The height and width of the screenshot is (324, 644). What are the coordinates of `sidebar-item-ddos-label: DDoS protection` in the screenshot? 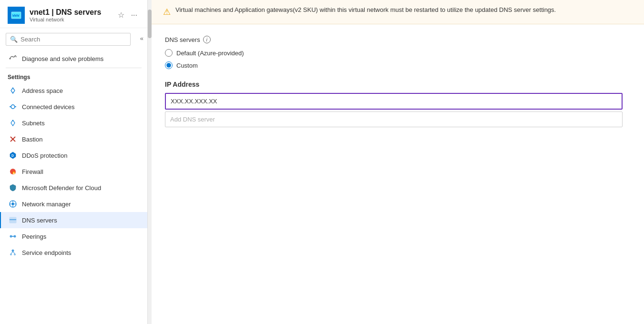 It's located at (45, 155).